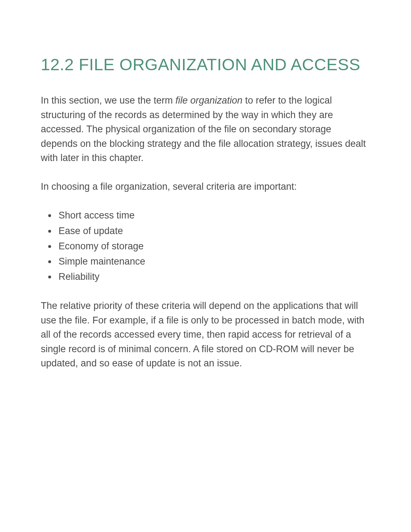 This screenshot has height=532, width=411. What do you see at coordinates (108, 100) in the screenshot?
I see `paragraph-intro-pre: In this section, we use the term` at bounding box center [108, 100].